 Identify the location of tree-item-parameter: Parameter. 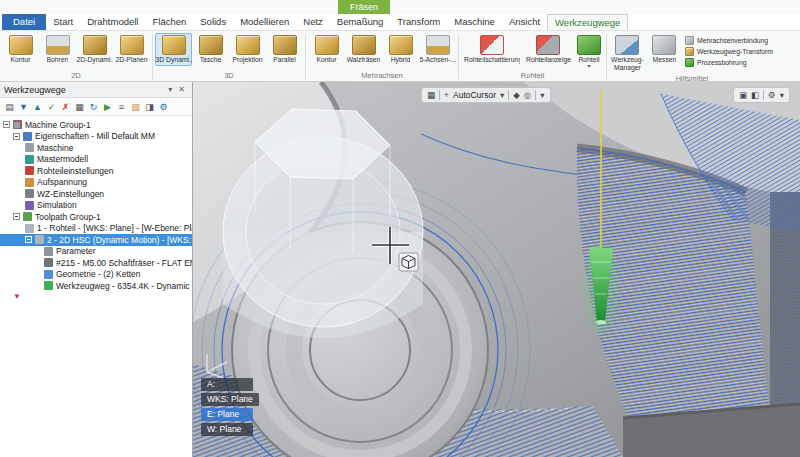
(96, 252).